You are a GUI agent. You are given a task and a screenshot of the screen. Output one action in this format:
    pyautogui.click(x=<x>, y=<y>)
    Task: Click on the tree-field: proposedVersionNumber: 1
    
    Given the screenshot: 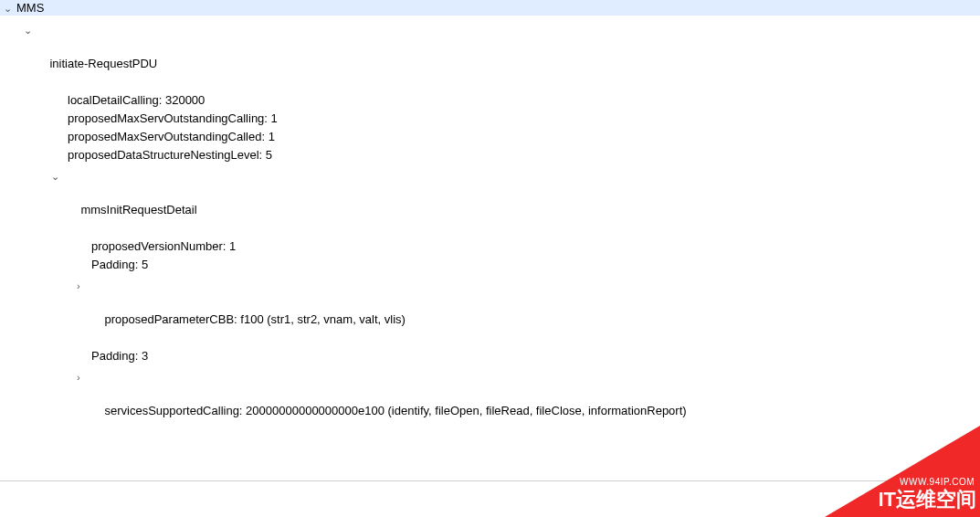 What is the action you would take?
    pyautogui.click(x=490, y=247)
    